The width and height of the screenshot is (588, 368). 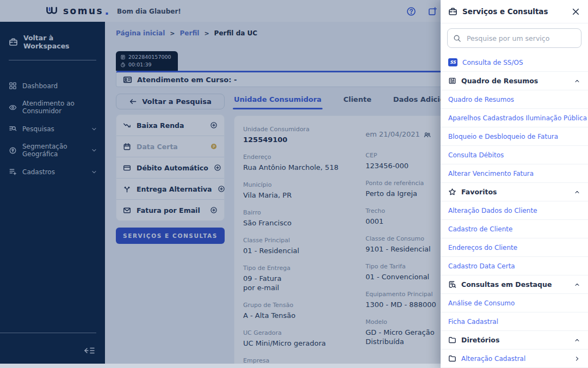 What do you see at coordinates (170, 236) in the screenshot?
I see `services-and-consultations-button: SERVIÇOS E CONSULTAS` at bounding box center [170, 236].